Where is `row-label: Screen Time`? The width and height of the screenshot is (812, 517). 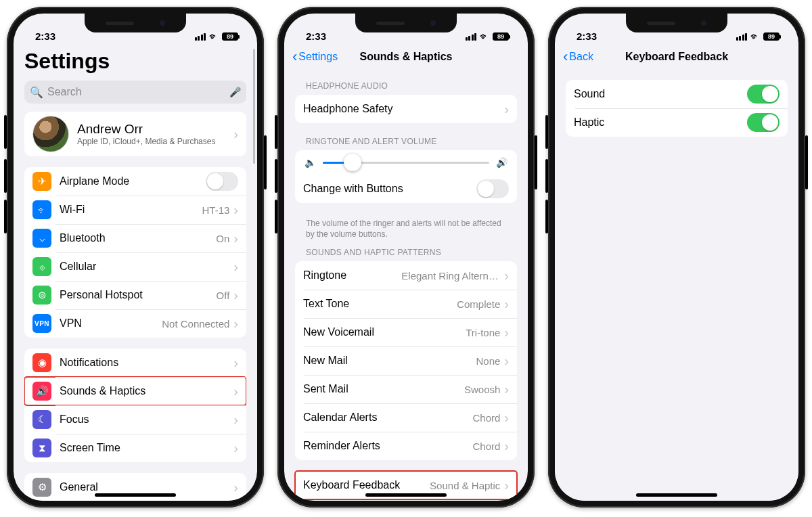
row-label: Screen Time is located at coordinates (90, 448).